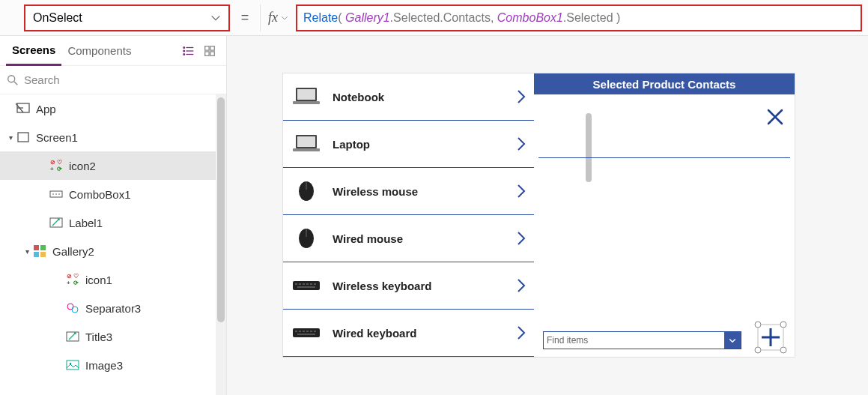  I want to click on formula-token: (, so click(342, 18).